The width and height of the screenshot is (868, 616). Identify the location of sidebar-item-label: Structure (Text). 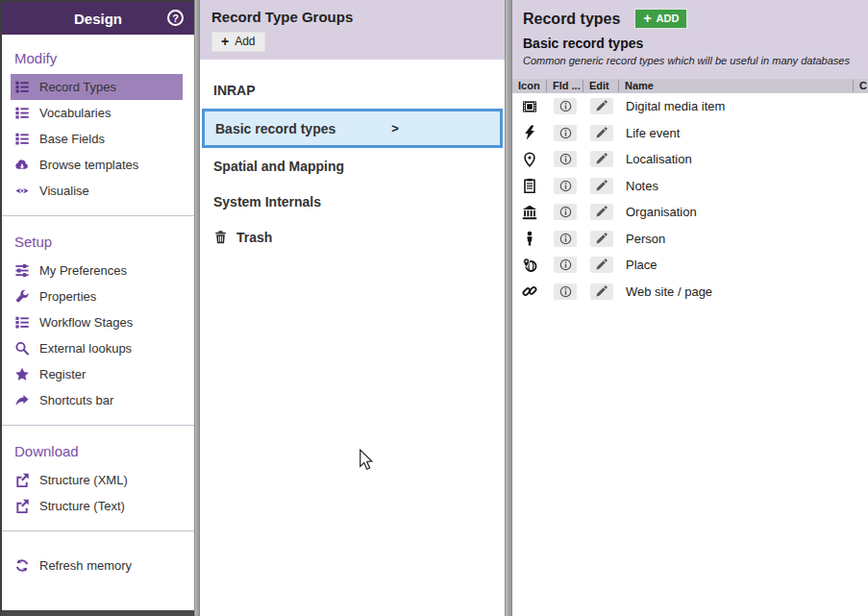
(83, 505).